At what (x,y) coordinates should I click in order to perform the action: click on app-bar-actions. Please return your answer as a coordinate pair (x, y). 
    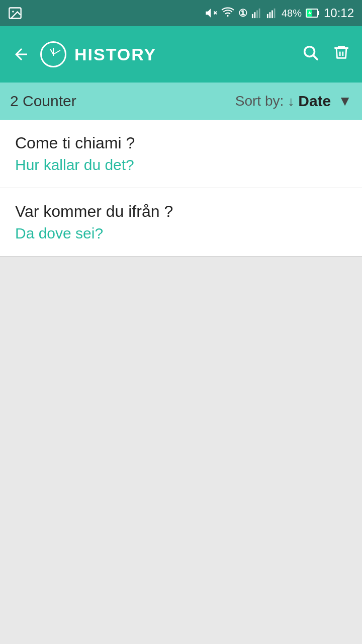
    Looking at the image, I should click on (326, 54).